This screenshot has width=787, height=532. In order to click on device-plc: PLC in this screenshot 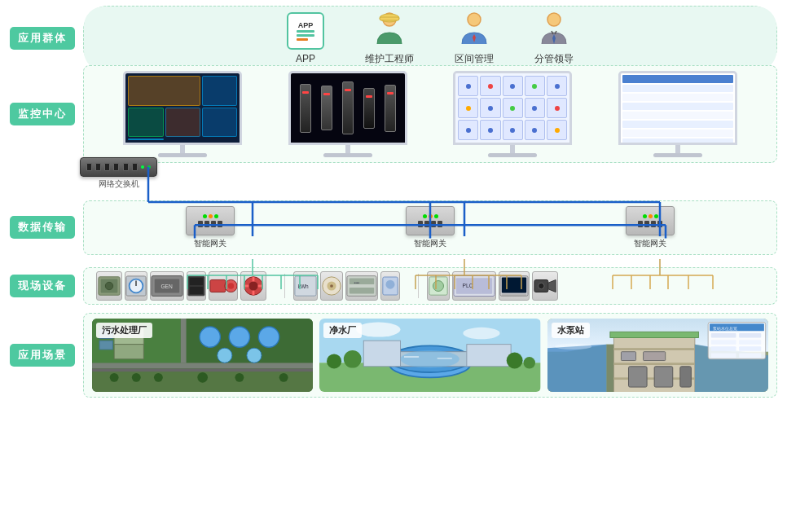, I will do `click(474, 286)`.